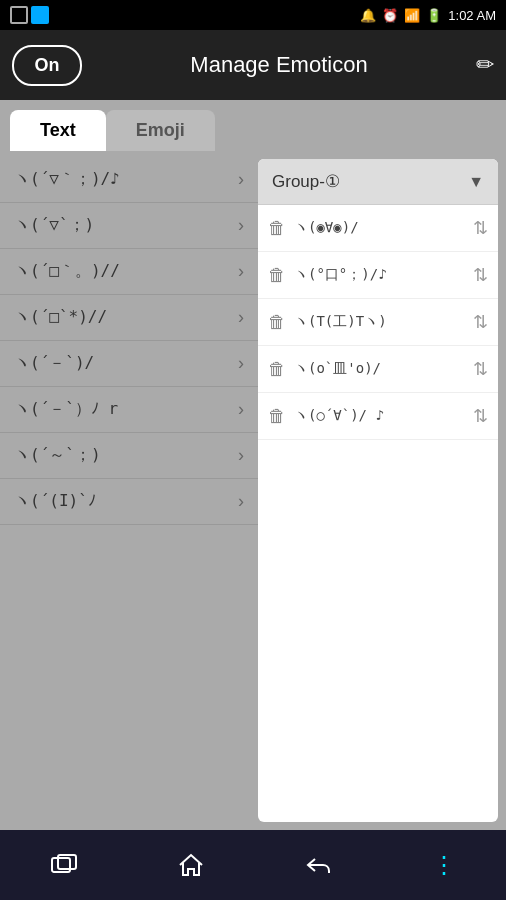  I want to click on tab-row: Text Emoji, so click(253, 126).